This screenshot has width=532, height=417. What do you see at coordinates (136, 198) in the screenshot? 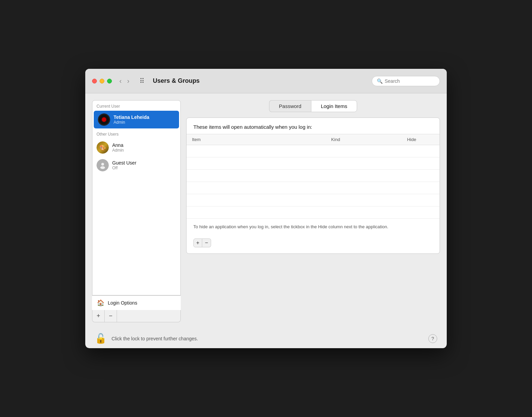
I see `sidebar-panel: Current User Tetiana Leheida Admin Other…` at bounding box center [136, 198].